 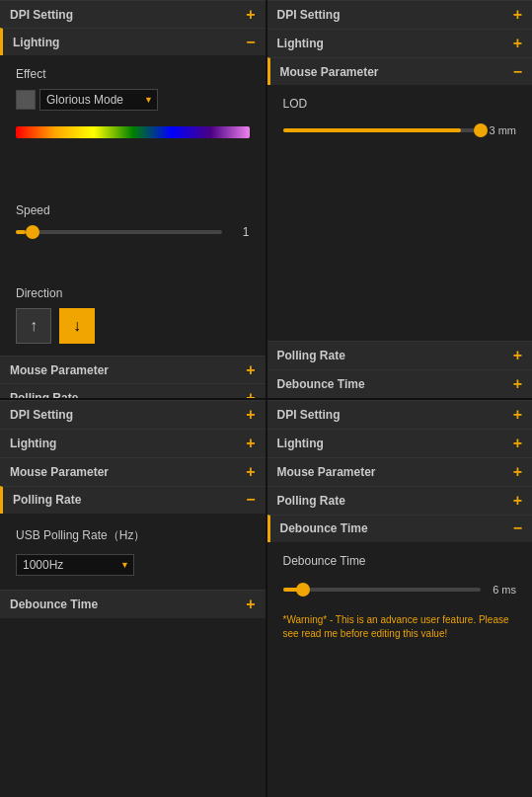 What do you see at coordinates (41, 415) in the screenshot?
I see `dpi-setting-label-bl: DPI Setting` at bounding box center [41, 415].